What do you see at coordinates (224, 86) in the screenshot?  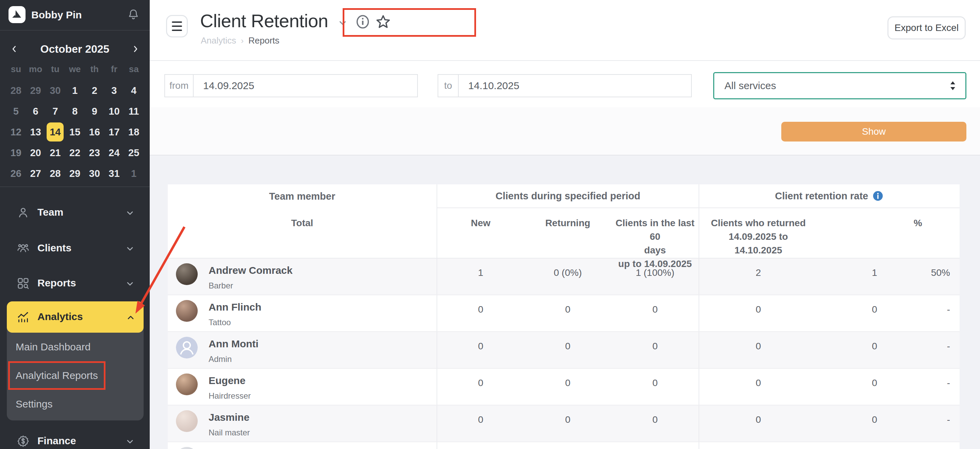 I see `date-from-value: 14.09.2025` at bounding box center [224, 86].